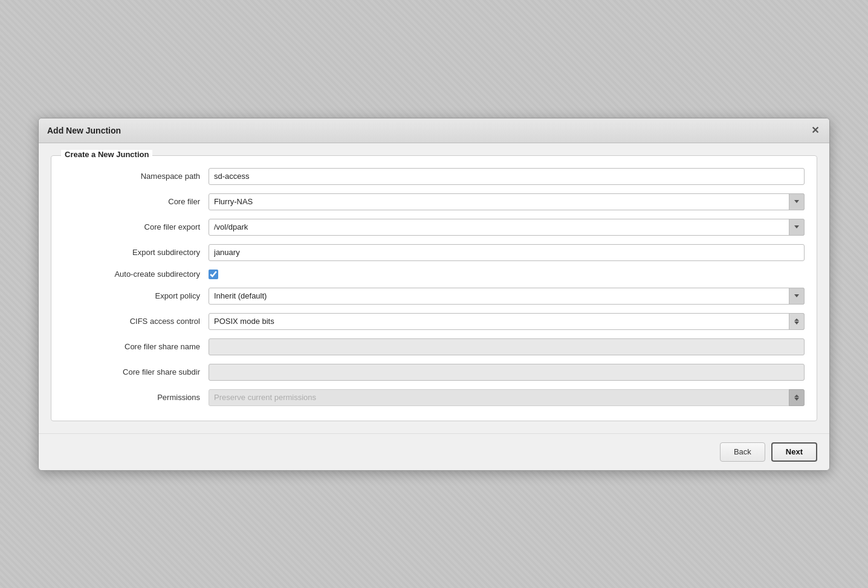 This screenshot has width=868, height=588. What do you see at coordinates (507, 202) in the screenshot?
I see `core-filer-select-wrapper: Flurry-NAS` at bounding box center [507, 202].